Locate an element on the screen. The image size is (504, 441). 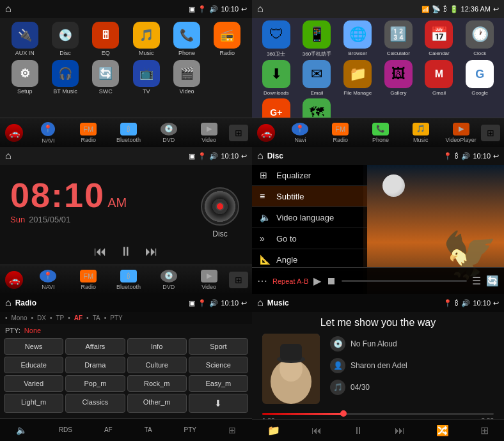
shuffle-btn: 🔀 is located at coordinates (443, 431).